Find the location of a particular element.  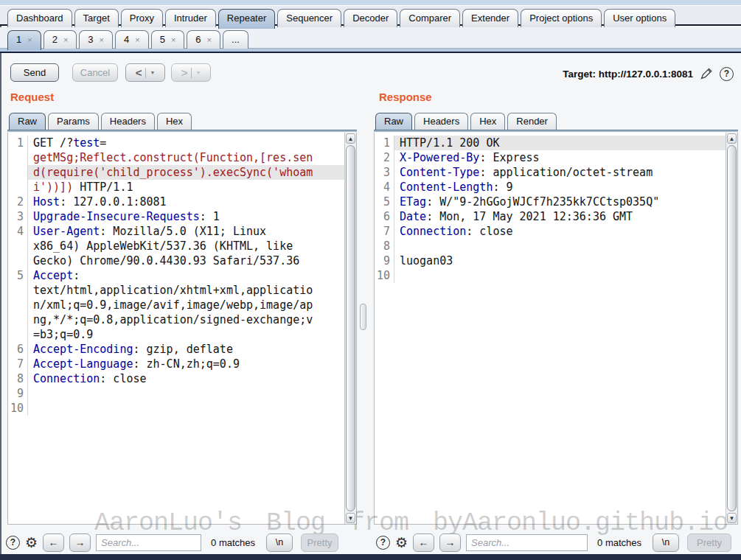

repeater-tab-5: 5× is located at coordinates (168, 40).